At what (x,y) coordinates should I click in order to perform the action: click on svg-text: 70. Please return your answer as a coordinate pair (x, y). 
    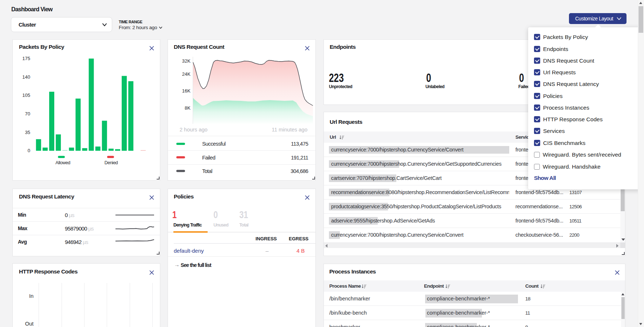
    Looking at the image, I should click on (28, 114).